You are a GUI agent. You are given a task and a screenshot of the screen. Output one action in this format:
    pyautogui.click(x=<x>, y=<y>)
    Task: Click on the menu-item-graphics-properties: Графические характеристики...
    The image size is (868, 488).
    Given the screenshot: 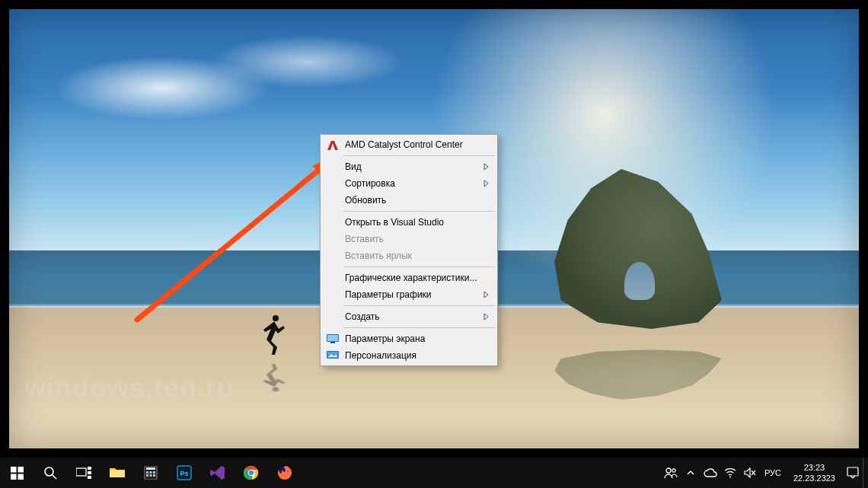 What is the action you would take?
    pyautogui.click(x=409, y=278)
    